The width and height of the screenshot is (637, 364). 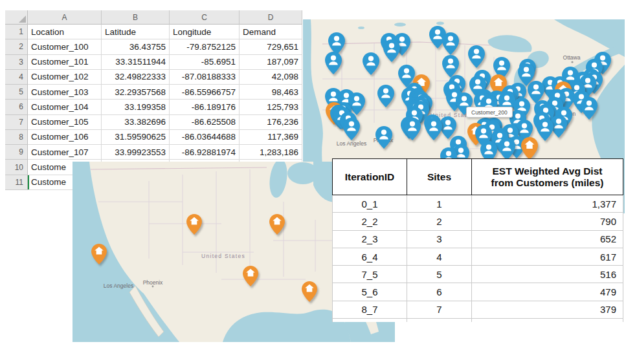 What do you see at coordinates (65, 153) in the screenshot?
I see `cell-A9: Customer_107` at bounding box center [65, 153].